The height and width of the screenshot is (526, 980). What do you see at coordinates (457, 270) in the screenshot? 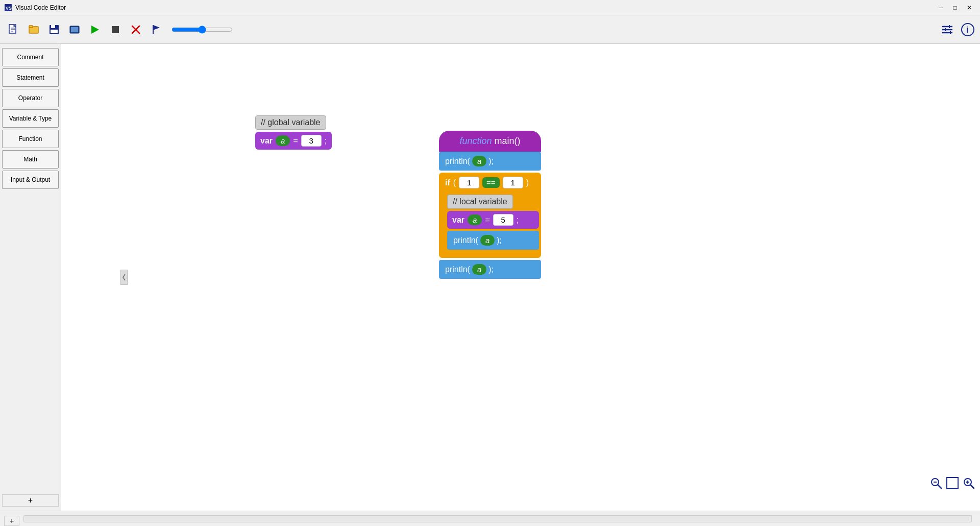
I see `println-fn-2: println(` at bounding box center [457, 270].